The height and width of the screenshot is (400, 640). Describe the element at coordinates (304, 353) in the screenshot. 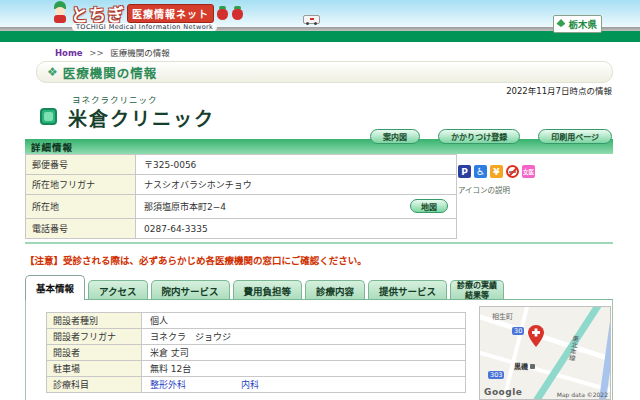

I see `founder-value: 米倉 丈司` at that location.